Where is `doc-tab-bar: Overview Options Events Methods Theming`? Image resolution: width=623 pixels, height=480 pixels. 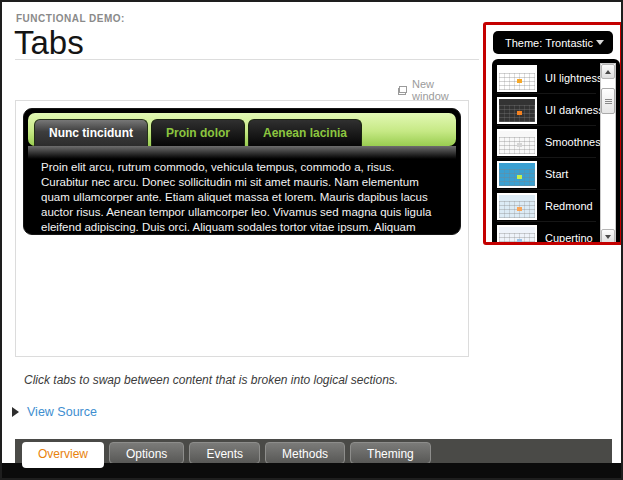 doc-tab-bar: Overview Options Events Methods Theming is located at coordinates (314, 452).